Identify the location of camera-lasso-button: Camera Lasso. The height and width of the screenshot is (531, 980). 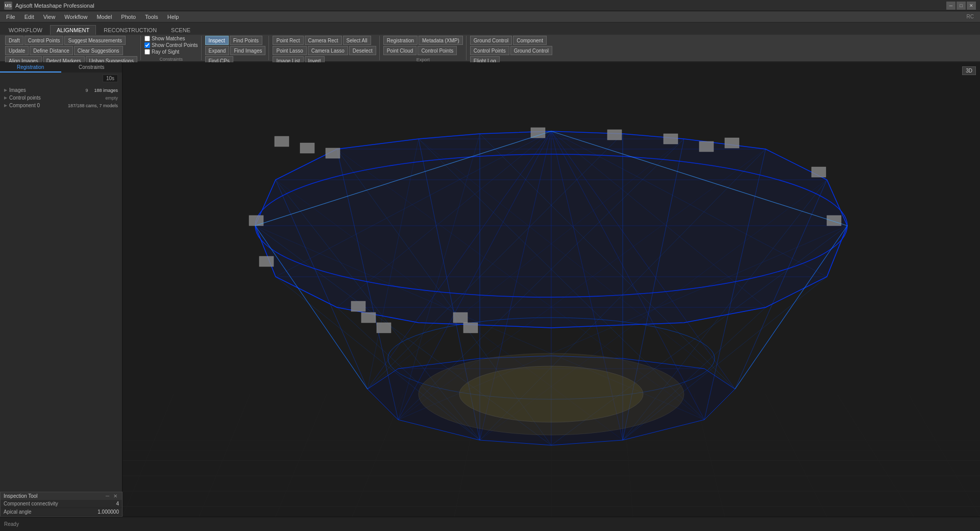
(328, 51).